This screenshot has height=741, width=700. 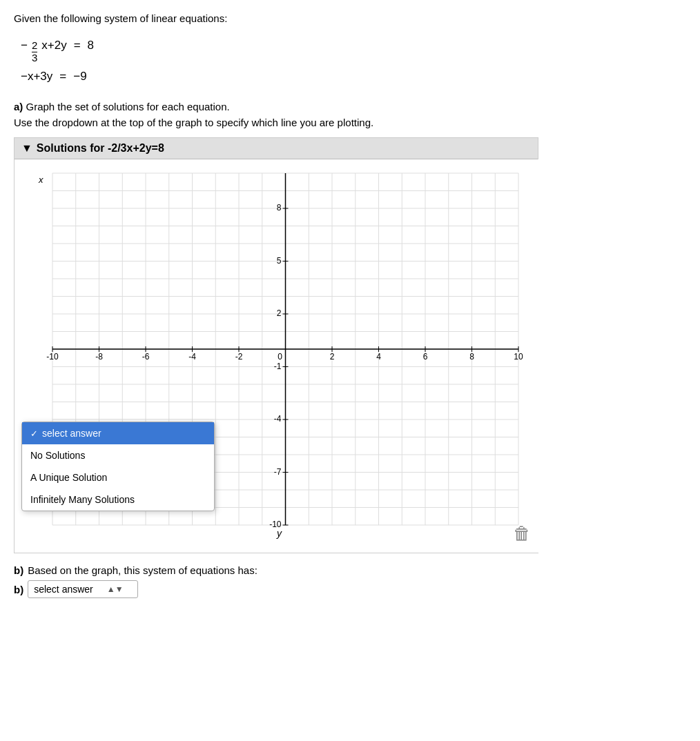 What do you see at coordinates (522, 534) in the screenshot?
I see `trash-icon: 🗑` at bounding box center [522, 534].